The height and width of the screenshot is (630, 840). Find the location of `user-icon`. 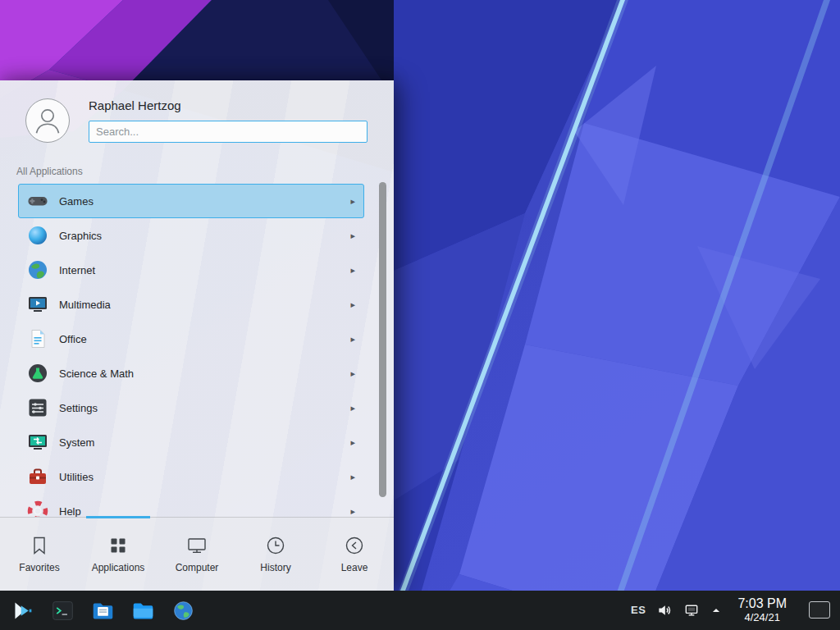

user-icon is located at coordinates (48, 121).